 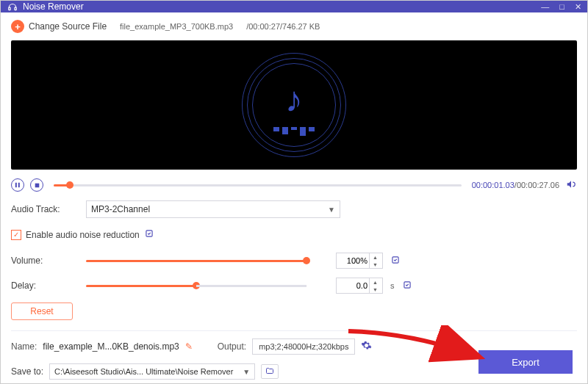 What do you see at coordinates (375, 282) in the screenshot?
I see `delay-step-up: ▲` at bounding box center [375, 282].